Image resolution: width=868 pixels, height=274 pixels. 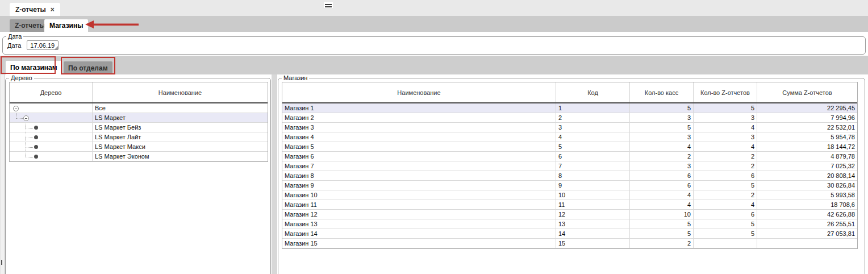 I want to click on date-input-grip-icon, so click(x=56, y=48).